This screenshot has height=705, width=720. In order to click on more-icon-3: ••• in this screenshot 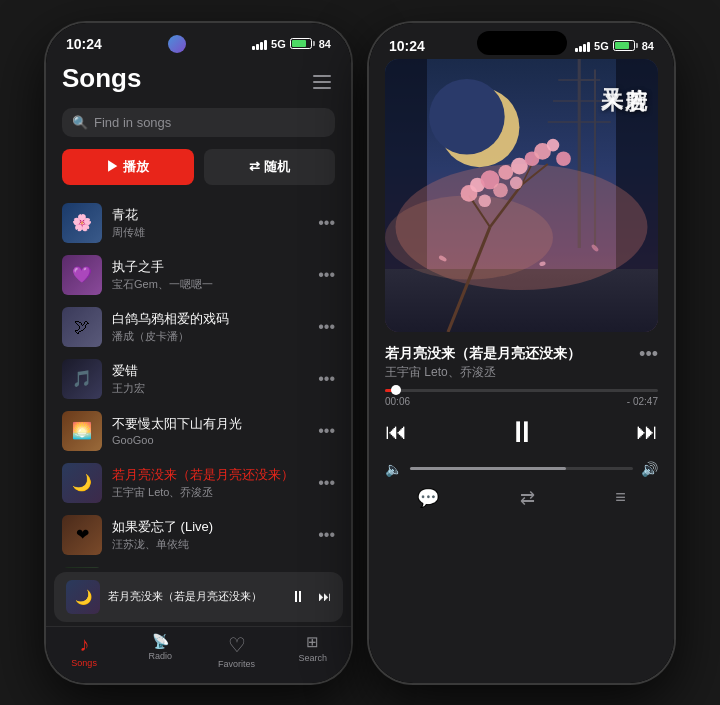, I will do `click(326, 327)`.